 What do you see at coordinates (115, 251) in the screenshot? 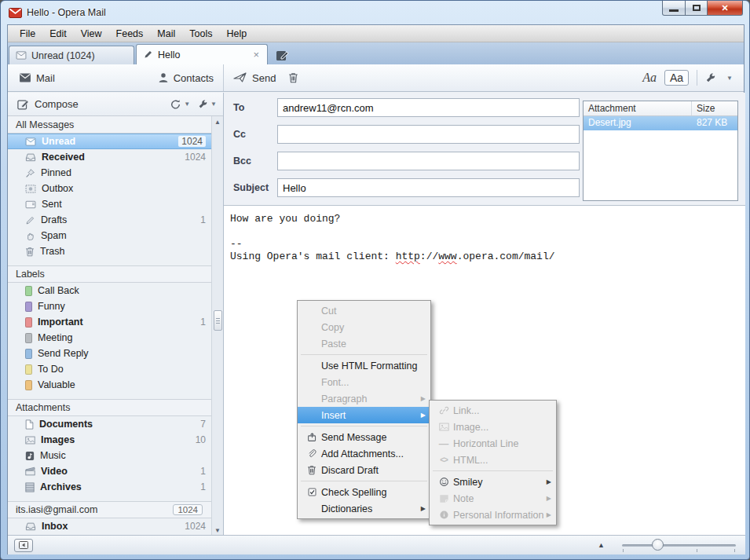
I see `sidebar-item-trash: Trash` at bounding box center [115, 251].